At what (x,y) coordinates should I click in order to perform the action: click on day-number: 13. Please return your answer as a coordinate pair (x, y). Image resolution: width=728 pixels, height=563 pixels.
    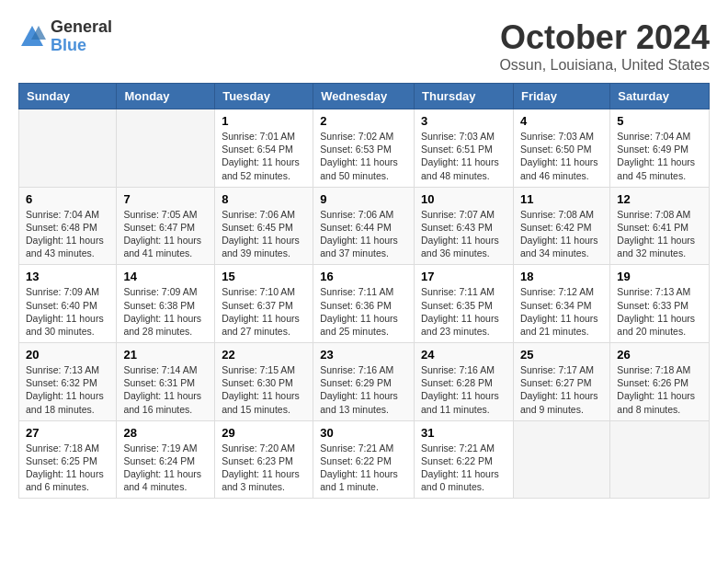
    Looking at the image, I should click on (68, 276).